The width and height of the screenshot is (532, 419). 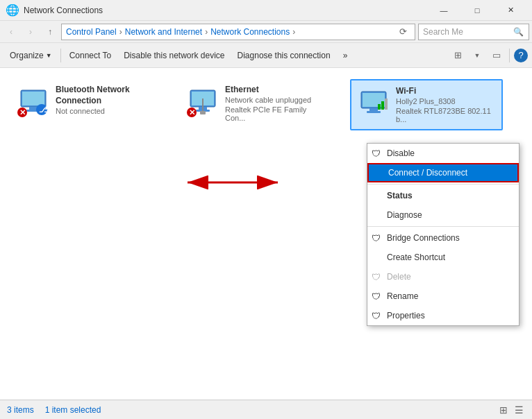 I want to click on ctx-connect: Connect / Disconnect, so click(x=443, y=173).